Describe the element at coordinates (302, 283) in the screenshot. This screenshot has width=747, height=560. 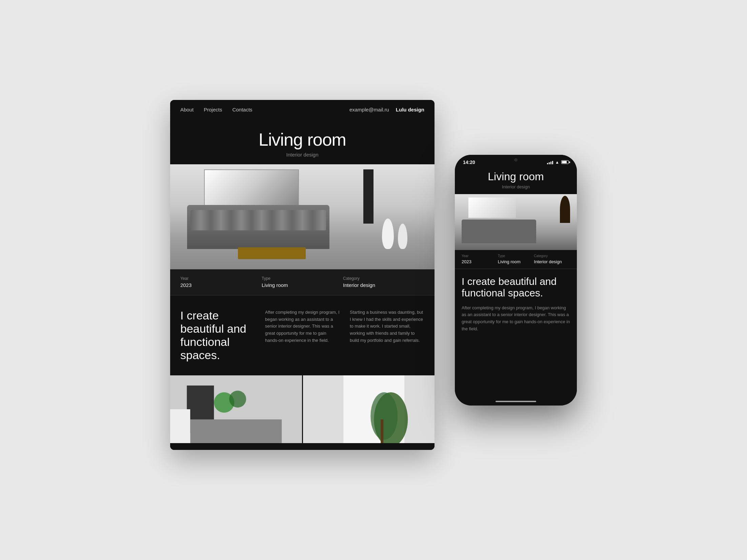
I see `desktop-meta: Year 2023 Type Living room Category Inte…` at that location.